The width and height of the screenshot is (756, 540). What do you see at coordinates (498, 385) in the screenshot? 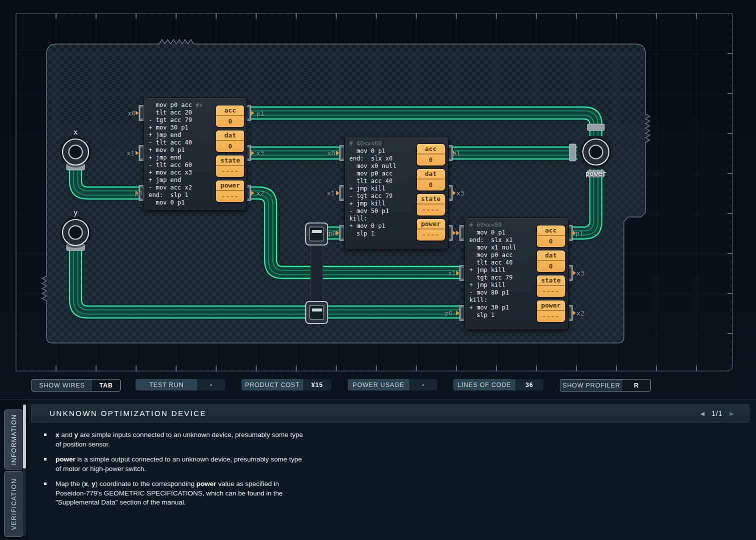
I see `lines-of-code-indicator: LINES OF CODE 36` at bounding box center [498, 385].